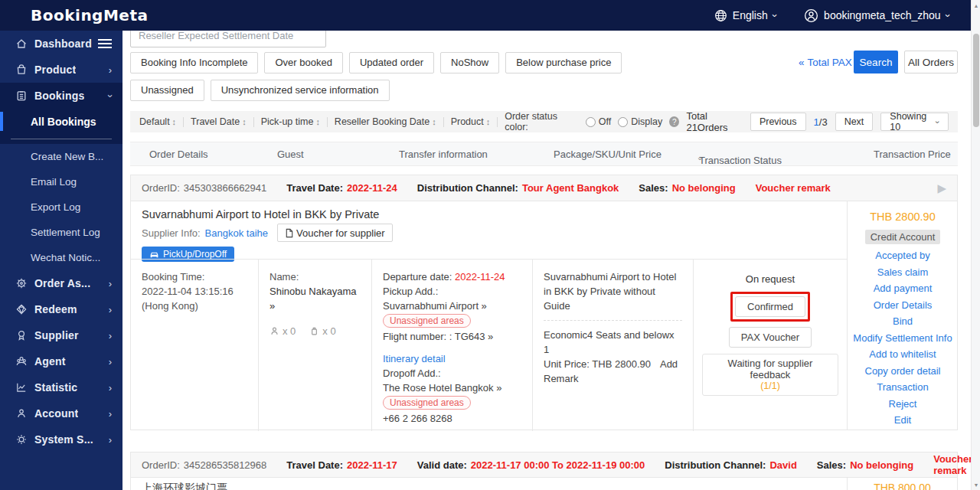  What do you see at coordinates (61, 96) in the screenshot?
I see `sidebar-item-bookings: Bookings ›` at bounding box center [61, 96].